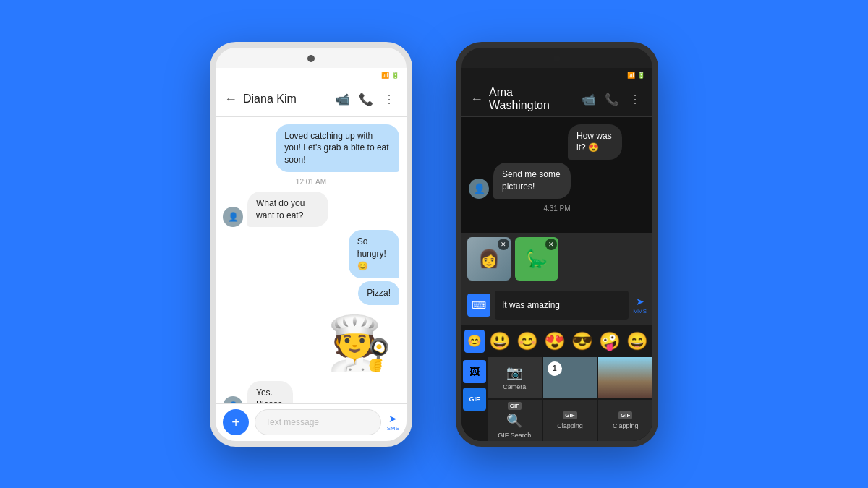 The width and height of the screenshot is (868, 488). Describe the element at coordinates (393, 419) in the screenshot. I see `send-icon: ➤` at that location.